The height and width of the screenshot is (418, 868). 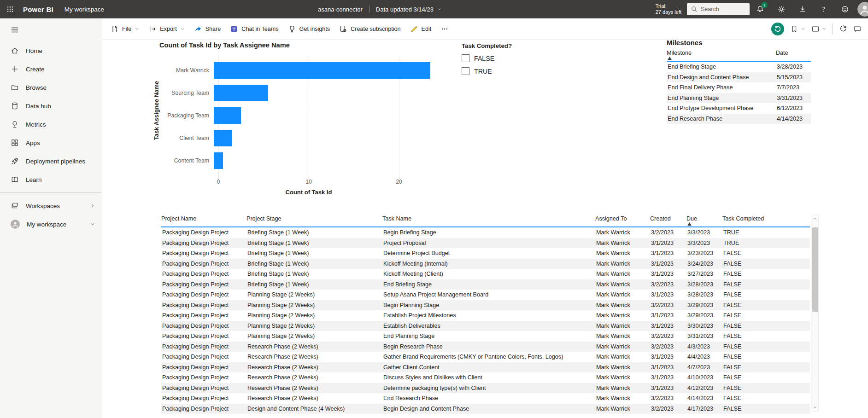 What do you see at coordinates (489, 219) in the screenshot?
I see `column-header-label: Task Name` at bounding box center [489, 219].